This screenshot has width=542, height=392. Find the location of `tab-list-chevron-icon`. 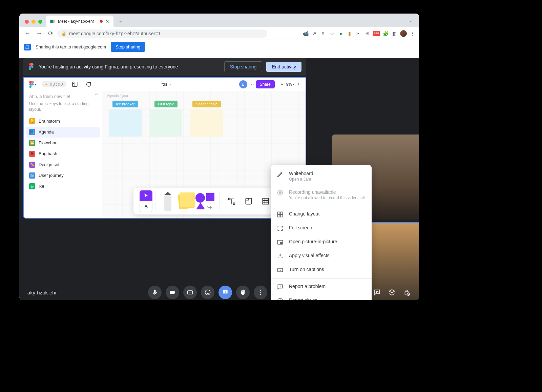

tab-list-chevron-icon is located at coordinates (411, 21).